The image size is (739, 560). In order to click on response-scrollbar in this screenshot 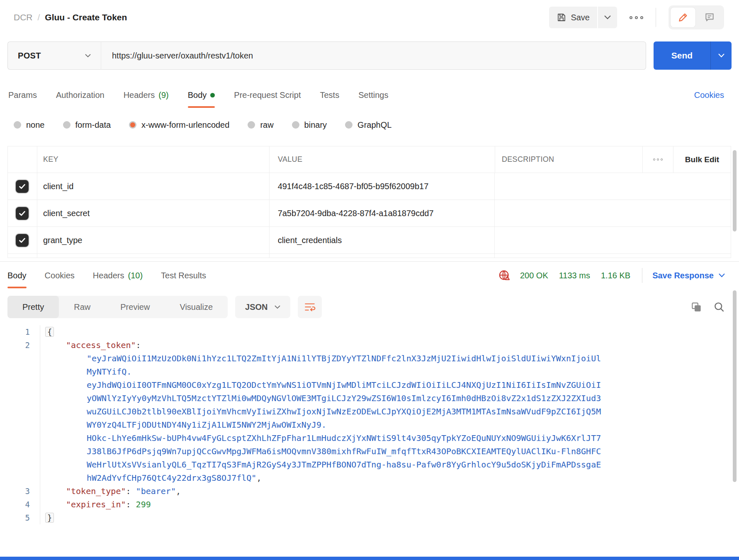, I will do `click(735, 386)`.